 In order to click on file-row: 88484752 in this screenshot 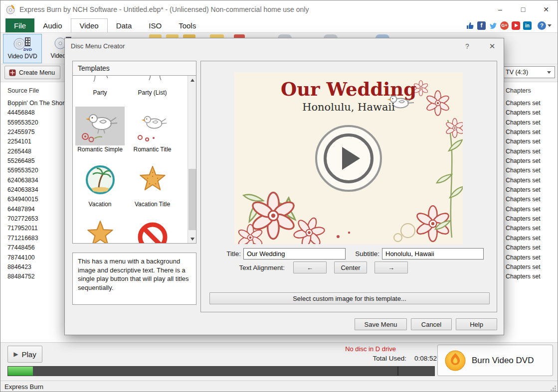, I will do `click(37, 277)`.